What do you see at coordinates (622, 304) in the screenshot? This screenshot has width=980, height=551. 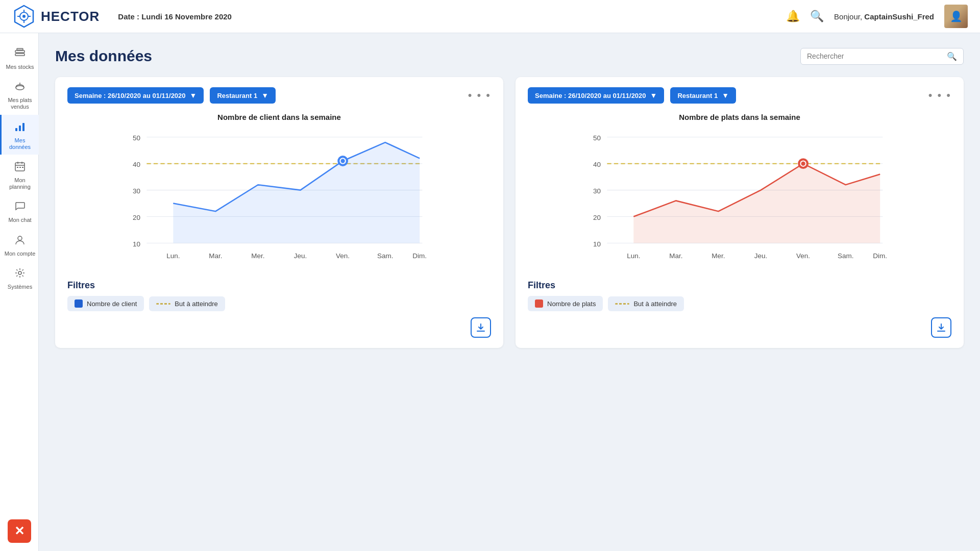 I see `filter-line-goal-right` at bounding box center [622, 304].